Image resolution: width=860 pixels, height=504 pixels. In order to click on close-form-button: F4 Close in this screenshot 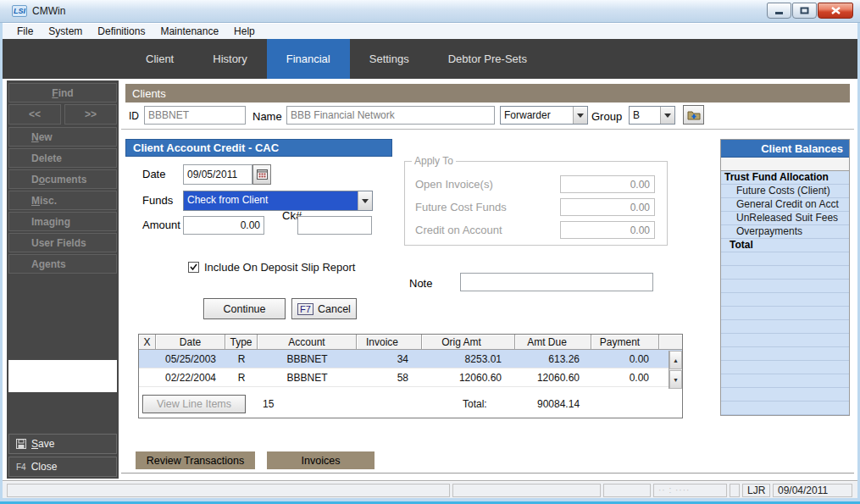, I will do `click(63, 467)`.